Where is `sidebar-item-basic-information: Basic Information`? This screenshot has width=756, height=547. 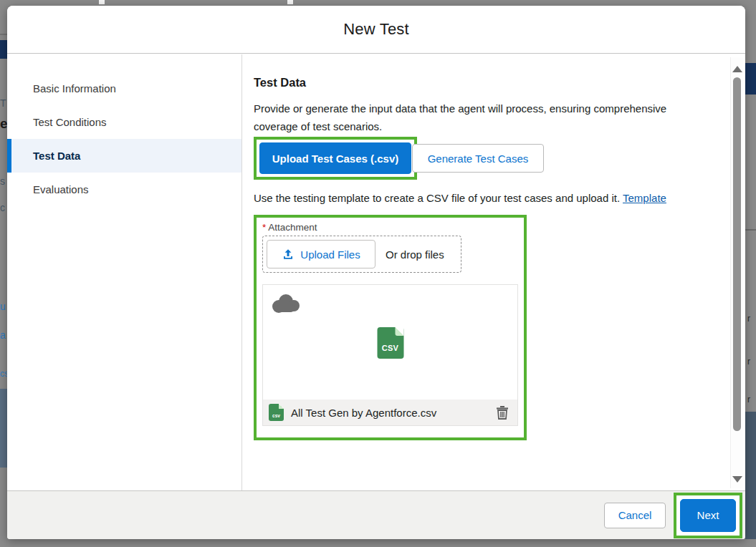
sidebar-item-basic-information: Basic Information is located at coordinates (125, 89).